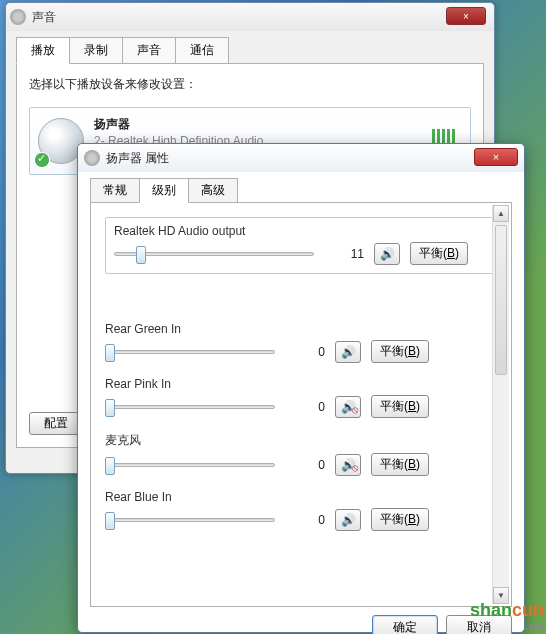 Image resolution: width=546 pixels, height=634 pixels. What do you see at coordinates (96, 50) in the screenshot?
I see `tab-recording: 录制` at bounding box center [96, 50].